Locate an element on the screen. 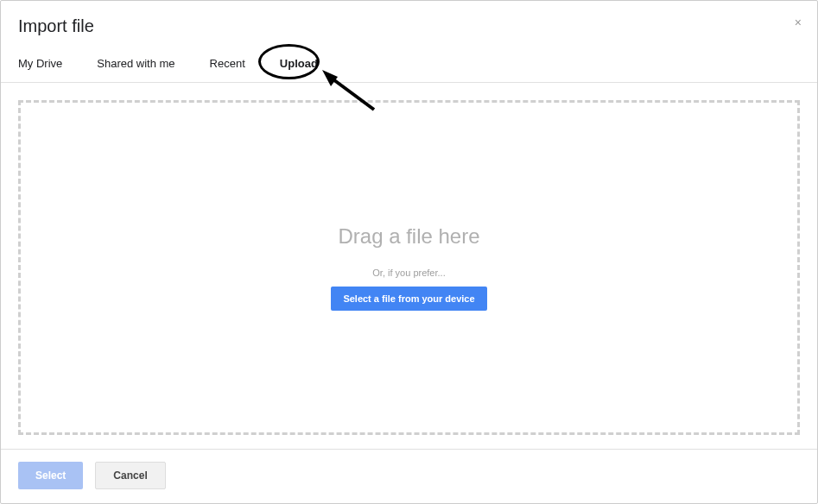 The image size is (818, 504). prefer-text: Or, if you prefer... is located at coordinates (409, 273).